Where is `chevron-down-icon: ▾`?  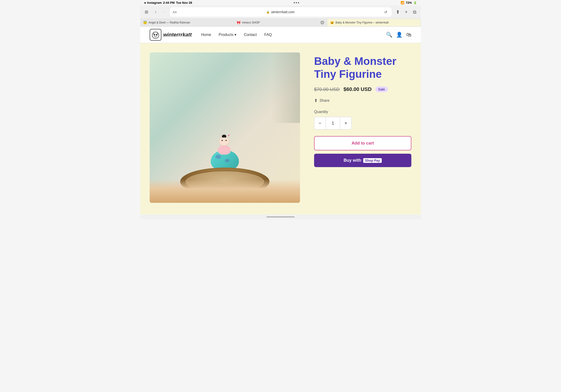
chevron-down-icon: ▾ is located at coordinates (236, 35).